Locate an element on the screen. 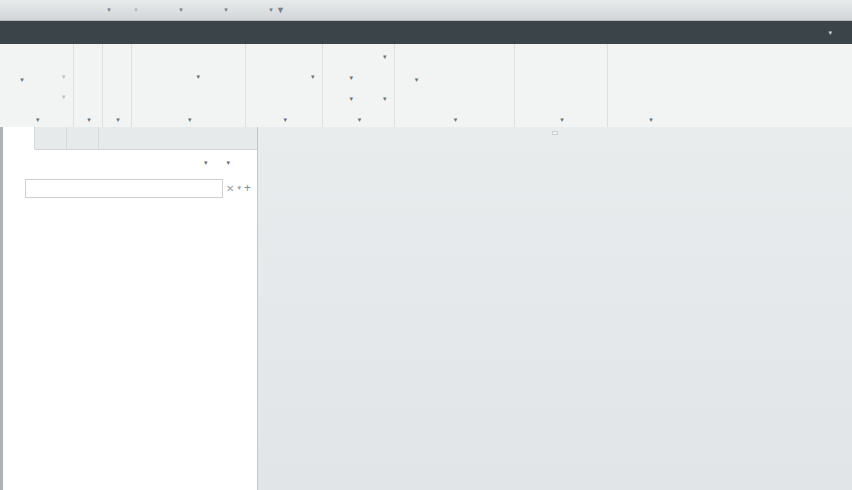 This screenshot has height=490, width=852. shapes-group-label: ▾ is located at coordinates (284, 120).